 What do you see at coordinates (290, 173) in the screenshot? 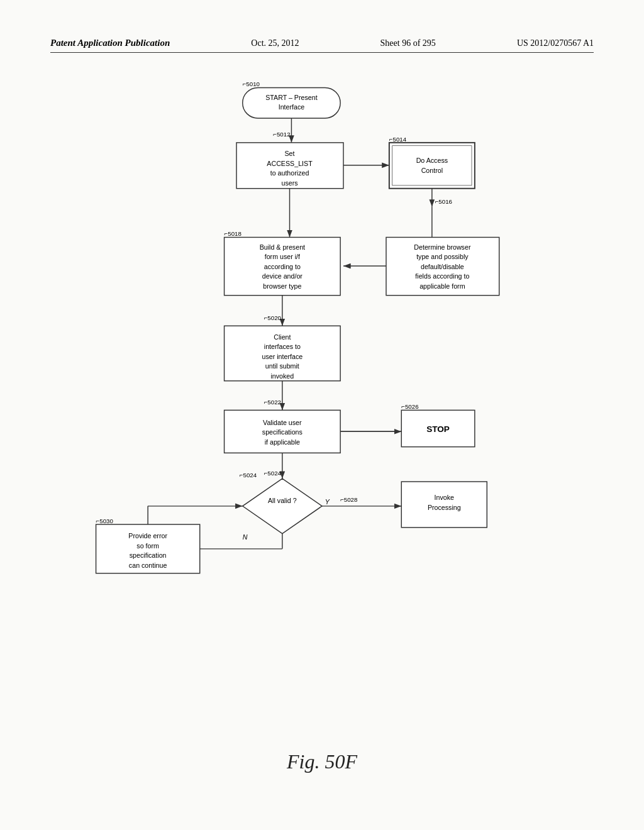
I see `svg-text: to authorized` at bounding box center [290, 173].